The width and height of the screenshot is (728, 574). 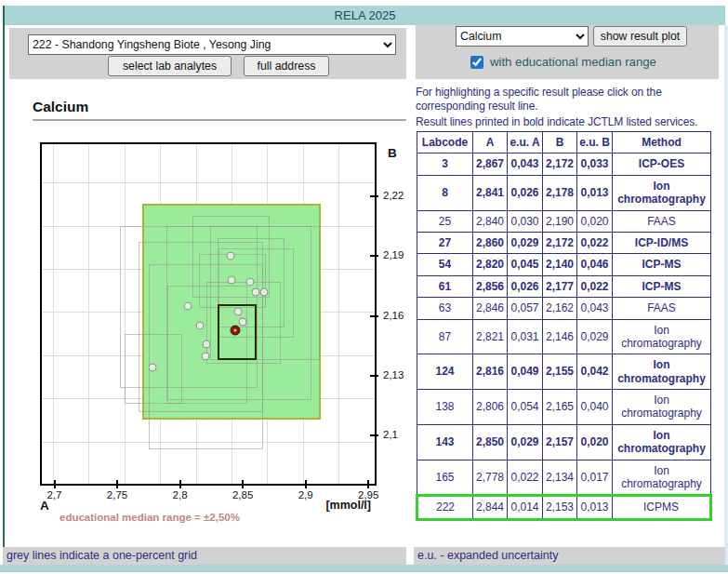 What do you see at coordinates (560, 143) in the screenshot?
I see `column-header: B` at bounding box center [560, 143].